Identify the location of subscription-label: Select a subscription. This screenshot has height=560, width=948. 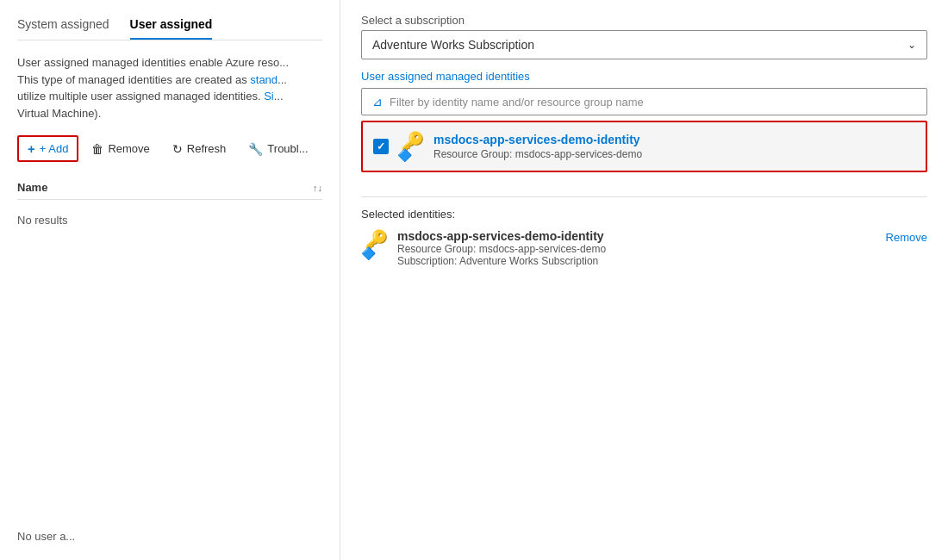
(645, 21).